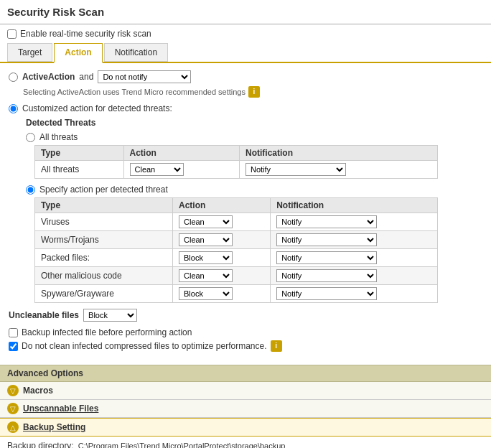 The width and height of the screenshot is (491, 448). Describe the element at coordinates (254, 190) in the screenshot. I see `specify-action-row: Specify action per detected threat` at that location.